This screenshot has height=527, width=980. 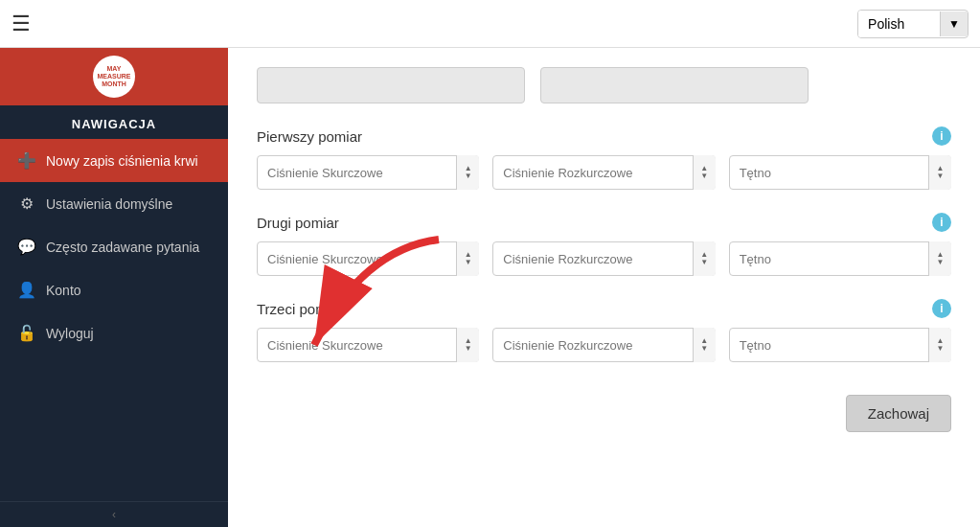 I want to click on section-header-second: Drugi pomiar i, so click(x=604, y=222).